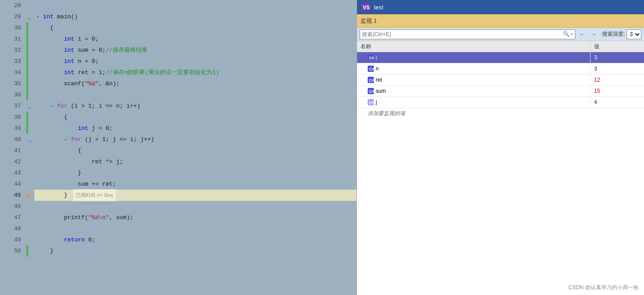 The width and height of the screenshot is (644, 295). Describe the element at coordinates (195, 162) in the screenshot. I see `code-line-42: ret *= j;` at that location.